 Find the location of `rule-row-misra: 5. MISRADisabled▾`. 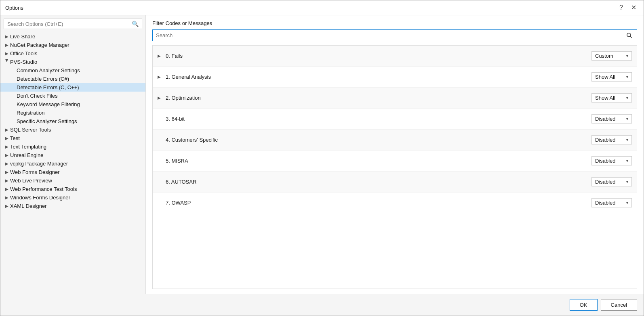

rule-row-misra: 5. MISRADisabled▾ is located at coordinates (395, 161).